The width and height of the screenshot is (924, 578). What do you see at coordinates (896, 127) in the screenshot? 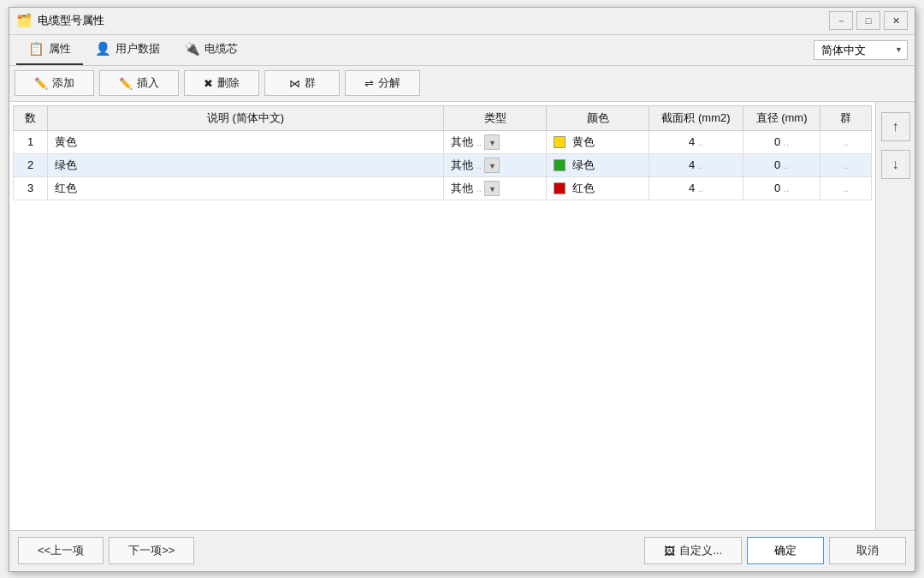
I see `move-up-button: ↑` at bounding box center [896, 127].